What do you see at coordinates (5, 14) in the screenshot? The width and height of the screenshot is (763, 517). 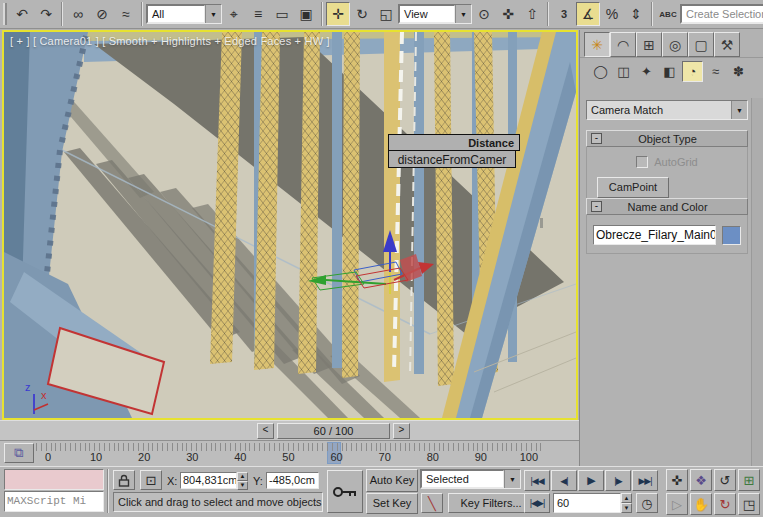 I see `toolbar-drag-handle` at bounding box center [5, 14].